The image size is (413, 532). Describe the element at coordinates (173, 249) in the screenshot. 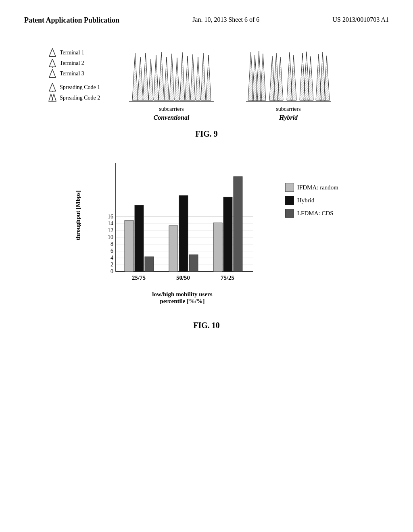

I see `bar-group2-ifdma` at that location.